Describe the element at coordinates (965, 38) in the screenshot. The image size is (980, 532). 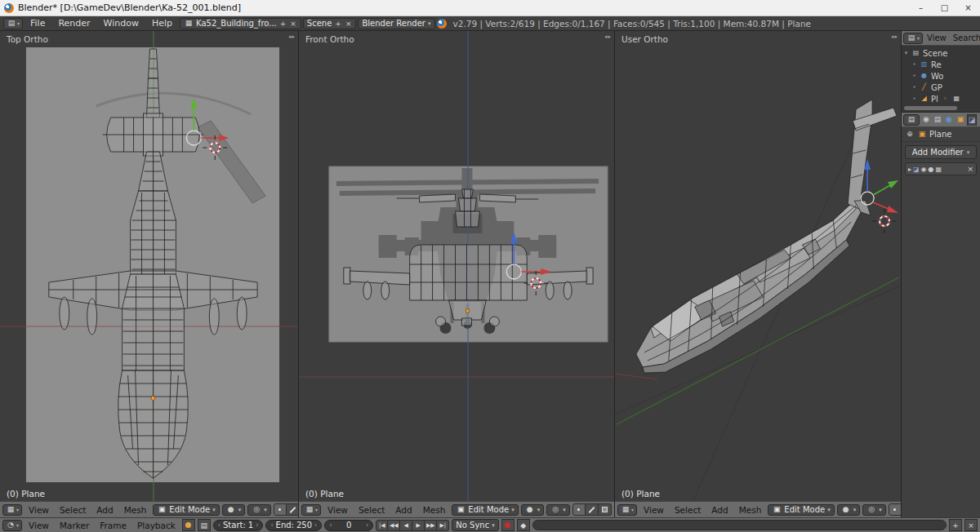
I see `outliner-search-menu: Search` at that location.